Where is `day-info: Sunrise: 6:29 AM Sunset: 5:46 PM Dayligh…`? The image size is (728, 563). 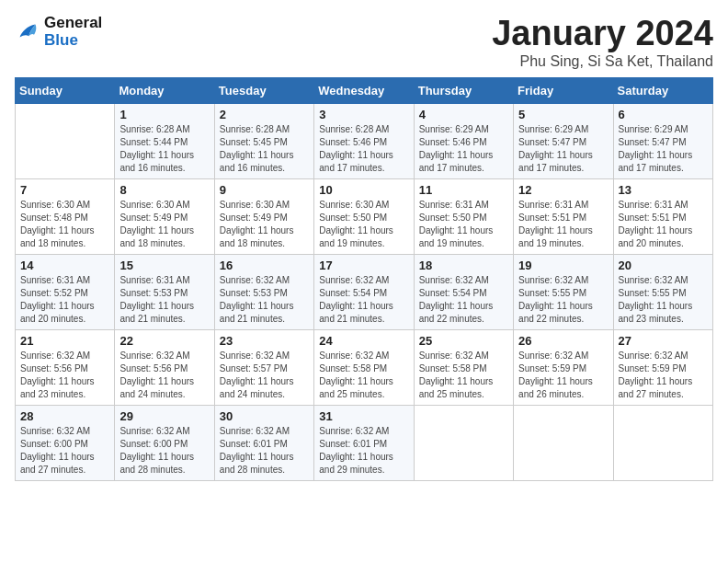 day-info: Sunrise: 6:29 AM Sunset: 5:46 PM Dayligh… is located at coordinates (463, 149).